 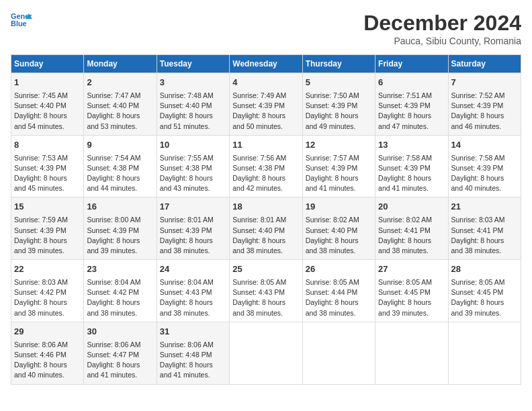 What do you see at coordinates (120, 332) in the screenshot?
I see `day-number: 30` at bounding box center [120, 332].